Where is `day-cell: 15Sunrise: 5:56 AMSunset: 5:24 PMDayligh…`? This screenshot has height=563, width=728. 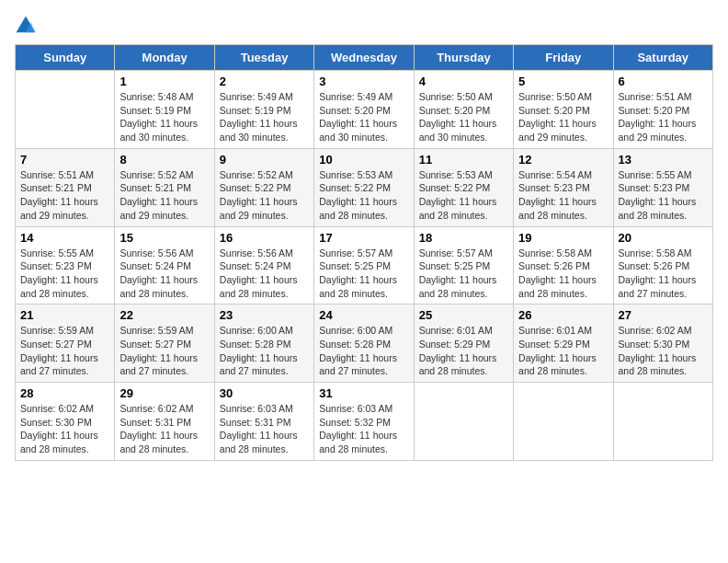 day-cell: 15Sunrise: 5:56 AMSunset: 5:24 PMDayligh… is located at coordinates (165, 265).